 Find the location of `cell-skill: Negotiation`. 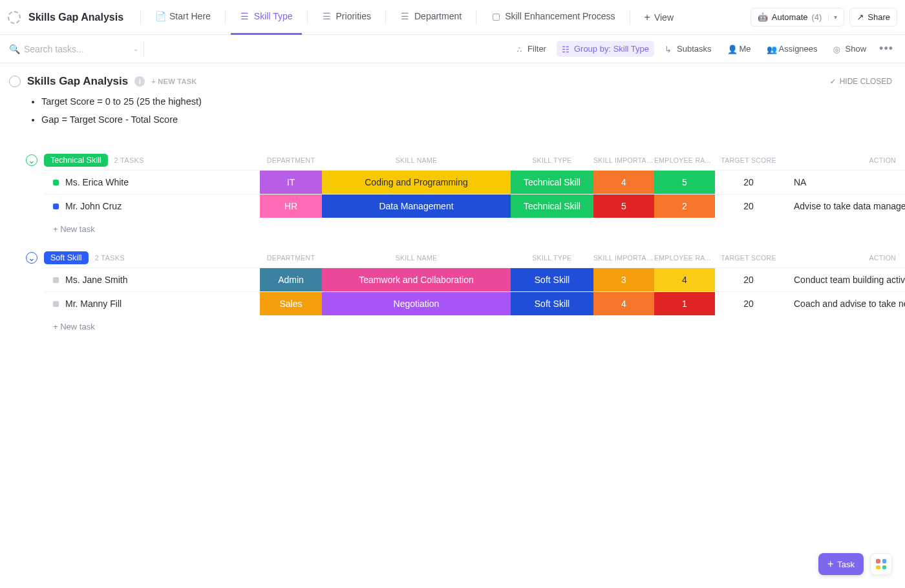

cell-skill: Negotiation is located at coordinates (416, 304).